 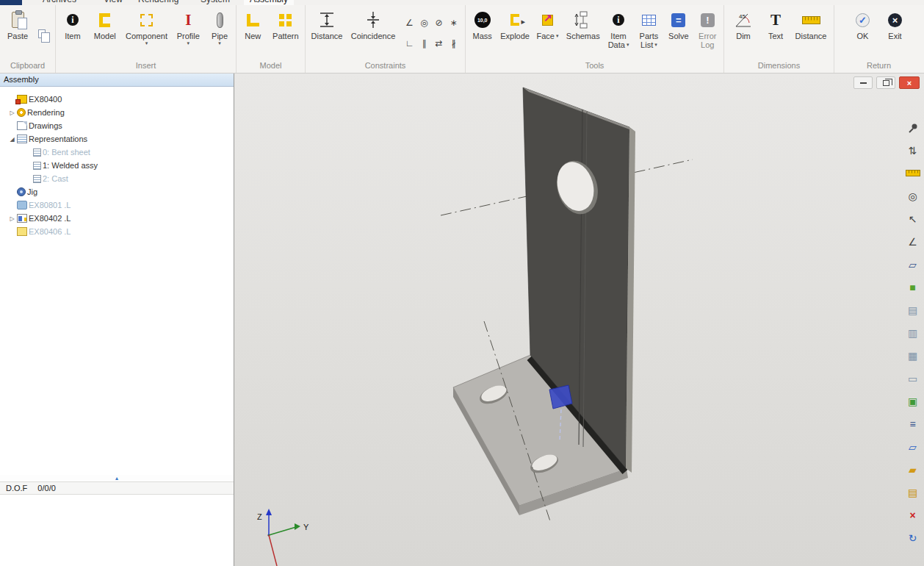 What do you see at coordinates (188, 21) in the screenshot?
I see `profile-icon` at bounding box center [188, 21].